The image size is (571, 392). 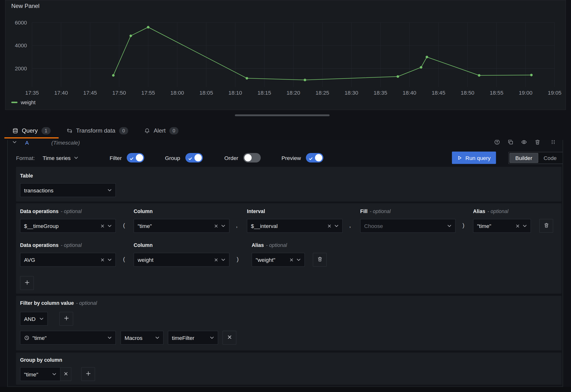 I want to click on select-value: $__interval, so click(x=287, y=226).